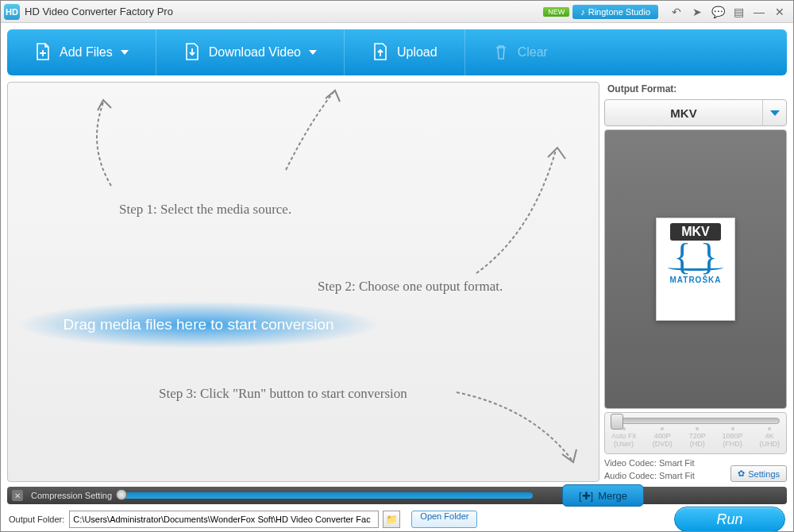 The width and height of the screenshot is (794, 532). I want to click on open-folder-button: Open Folder, so click(445, 519).